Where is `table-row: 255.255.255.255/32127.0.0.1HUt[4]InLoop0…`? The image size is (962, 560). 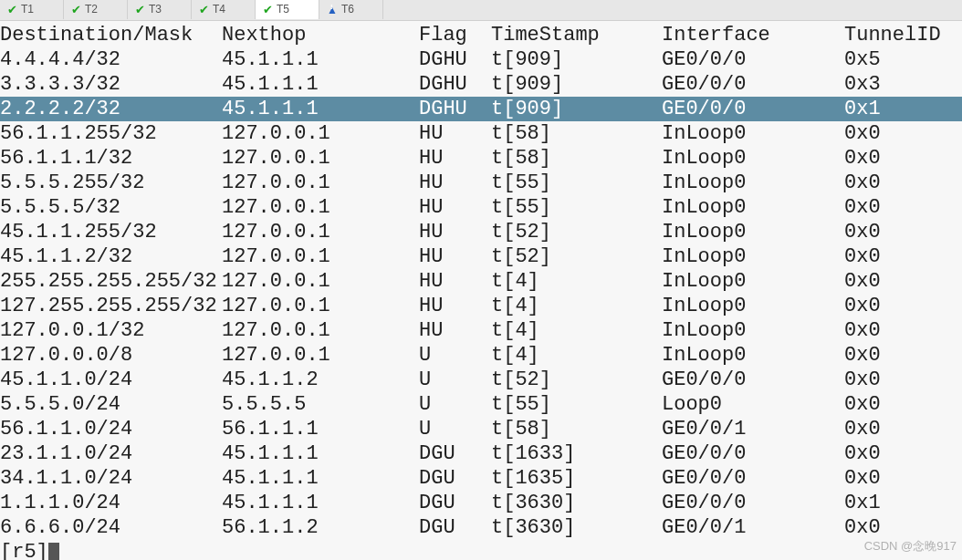
table-row: 255.255.255.255/32127.0.0.1HUt[4]InLoop0… is located at coordinates (481, 281).